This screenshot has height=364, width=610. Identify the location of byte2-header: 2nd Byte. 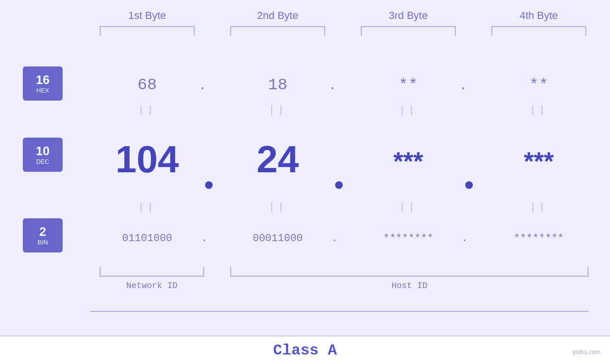
(278, 16).